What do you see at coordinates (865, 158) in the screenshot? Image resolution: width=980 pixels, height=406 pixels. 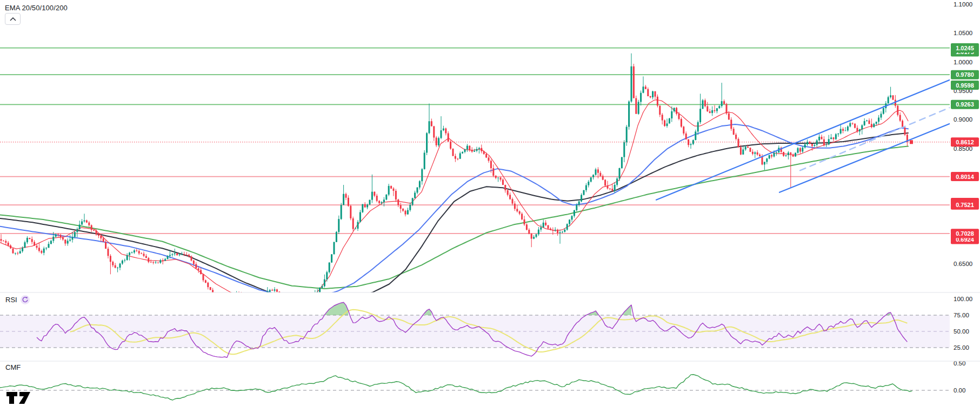 I see `trendline-channel-lower` at bounding box center [865, 158].